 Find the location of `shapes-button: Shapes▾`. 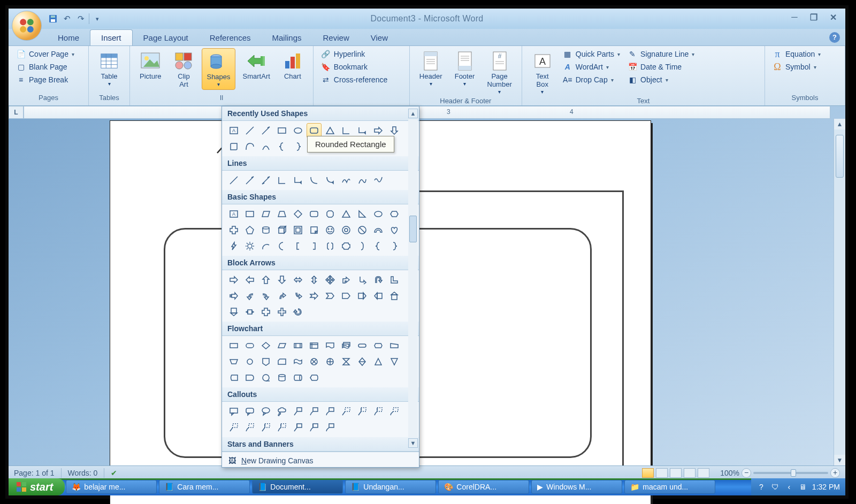

shapes-button: Shapes▾ is located at coordinates (218, 69).